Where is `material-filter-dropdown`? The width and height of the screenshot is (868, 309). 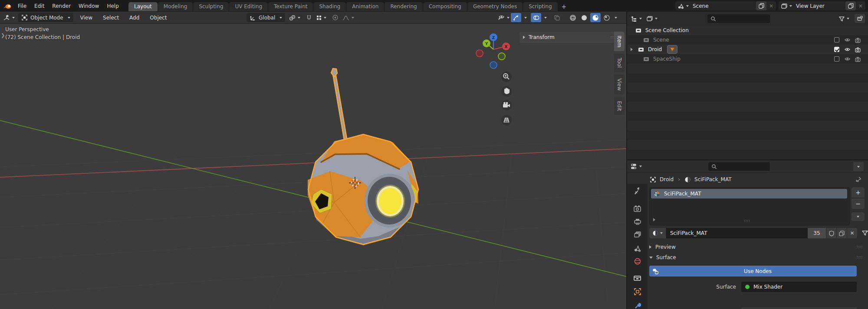
material-filter-dropdown is located at coordinates (865, 233).